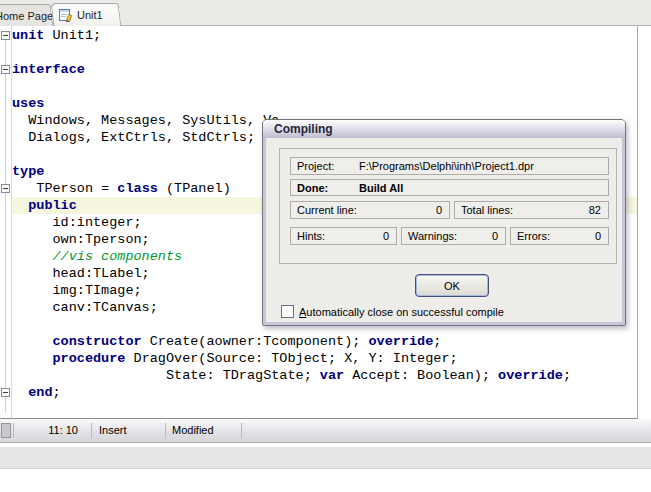 The height and width of the screenshot is (492, 651). Describe the element at coordinates (324, 392) in the screenshot. I see `code-line: end;` at that location.